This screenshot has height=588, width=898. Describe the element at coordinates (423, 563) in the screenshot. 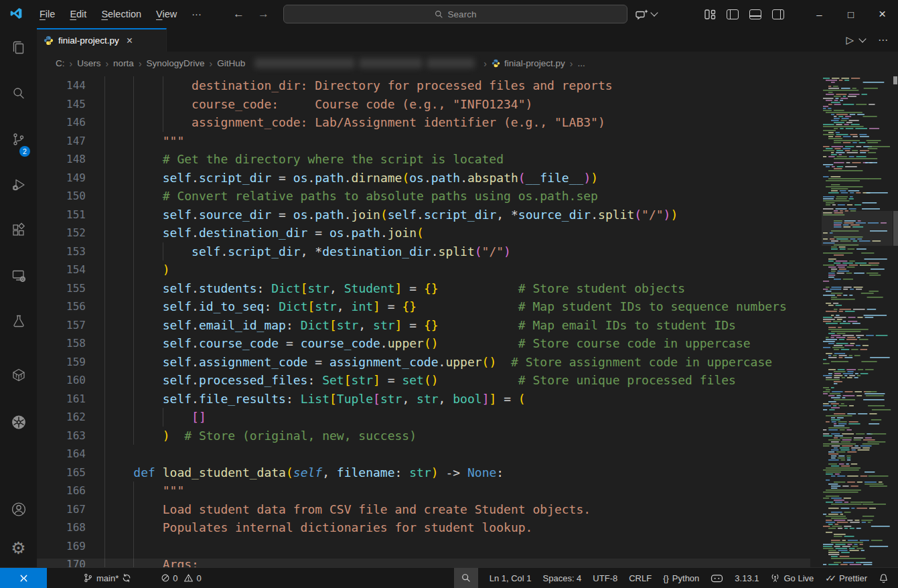

I see `horizontal-scrollbar` at that location.